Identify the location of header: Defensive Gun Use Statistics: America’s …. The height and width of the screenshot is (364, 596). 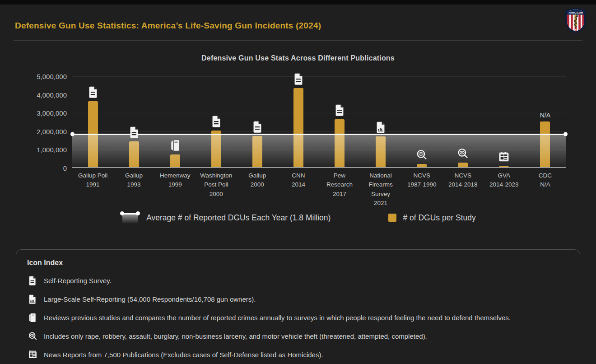
(298, 23).